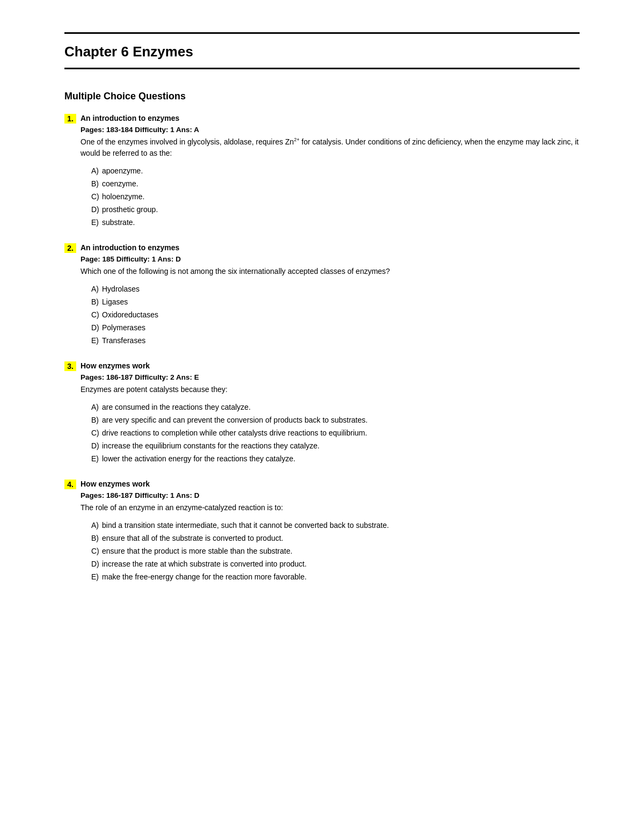 The height and width of the screenshot is (834, 644). I want to click on question-4-options: A)bind a transition state intermediate, …, so click(335, 551).